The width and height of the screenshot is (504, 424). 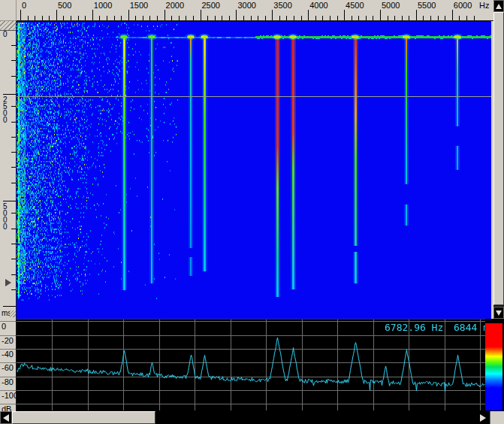 What do you see at coordinates (483, 418) in the screenshot?
I see `right-arrow-icon` at bounding box center [483, 418].